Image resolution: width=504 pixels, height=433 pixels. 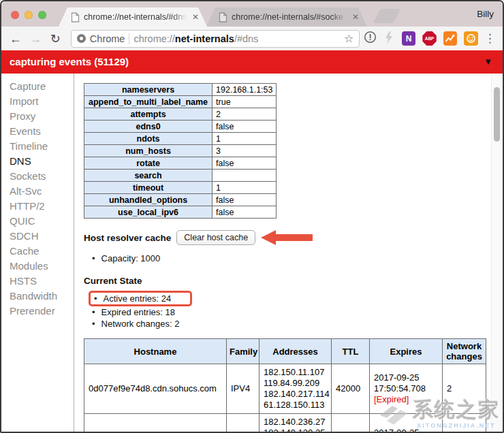 I want to click on address-bar: Chrome chrome://net-internals/#dns ☆, so click(x=215, y=39).